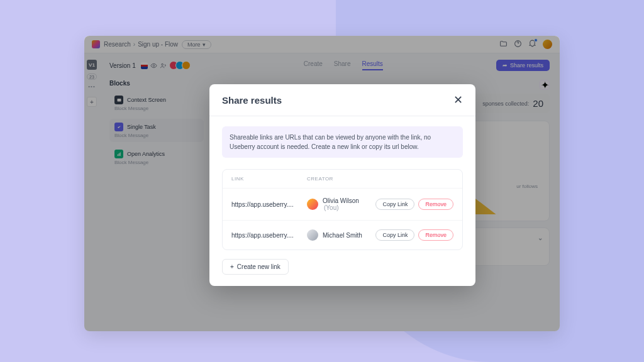 The image size is (644, 362). What do you see at coordinates (540, 238) in the screenshot?
I see `chevron-down-icon: ⌄` at bounding box center [540, 238].